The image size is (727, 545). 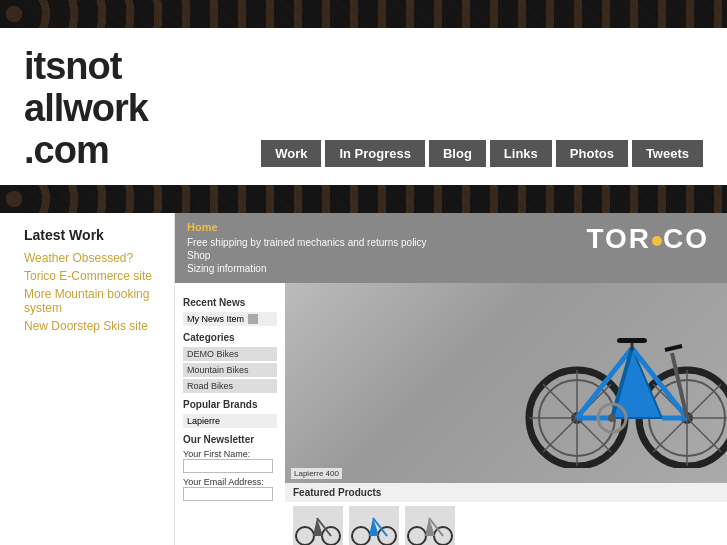 I want to click on nav-photos: Photos, so click(x=592, y=154).